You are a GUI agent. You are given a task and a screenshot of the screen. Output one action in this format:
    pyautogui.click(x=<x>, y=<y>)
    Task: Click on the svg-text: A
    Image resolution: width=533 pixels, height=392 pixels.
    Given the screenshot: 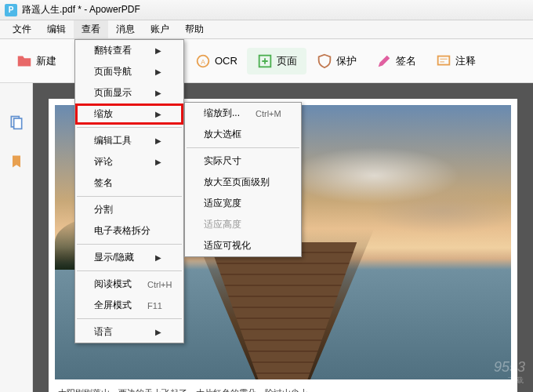 What is the action you would take?
    pyautogui.click(x=203, y=61)
    